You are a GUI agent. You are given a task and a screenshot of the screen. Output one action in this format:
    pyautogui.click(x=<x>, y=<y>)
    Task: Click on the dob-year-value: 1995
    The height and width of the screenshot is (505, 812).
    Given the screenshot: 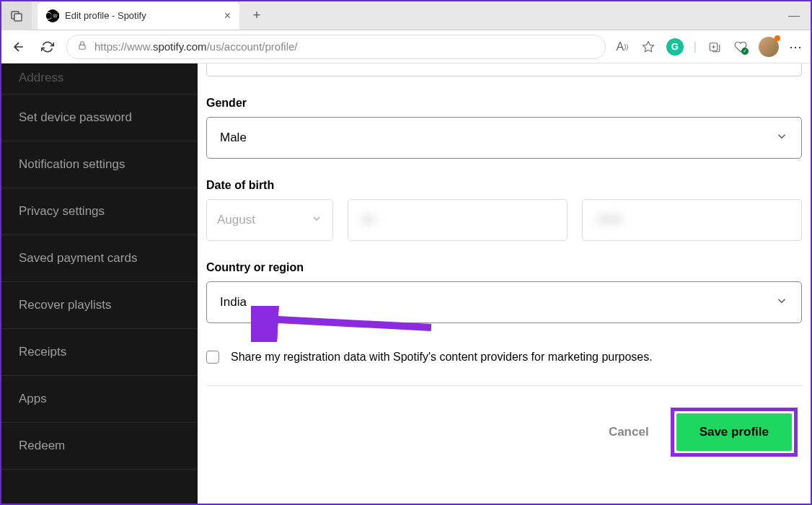 What is the action you would take?
    pyautogui.click(x=609, y=220)
    